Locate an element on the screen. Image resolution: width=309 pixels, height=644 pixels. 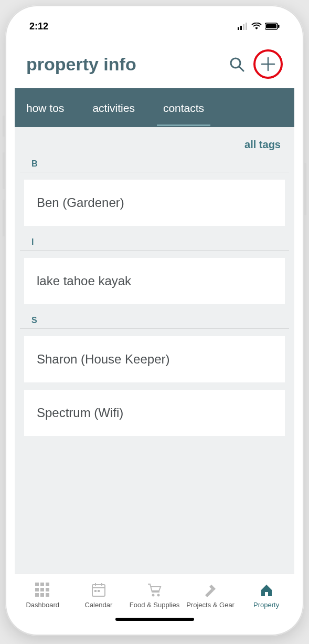
nav-label: Property is located at coordinates (267, 605).